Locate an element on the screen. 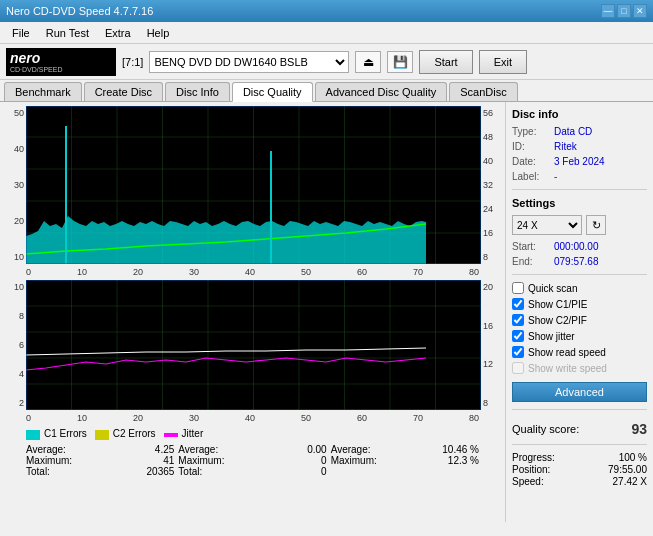 This screenshot has width=653, height=536. quick-scan-row: Quick scan is located at coordinates (580, 288).